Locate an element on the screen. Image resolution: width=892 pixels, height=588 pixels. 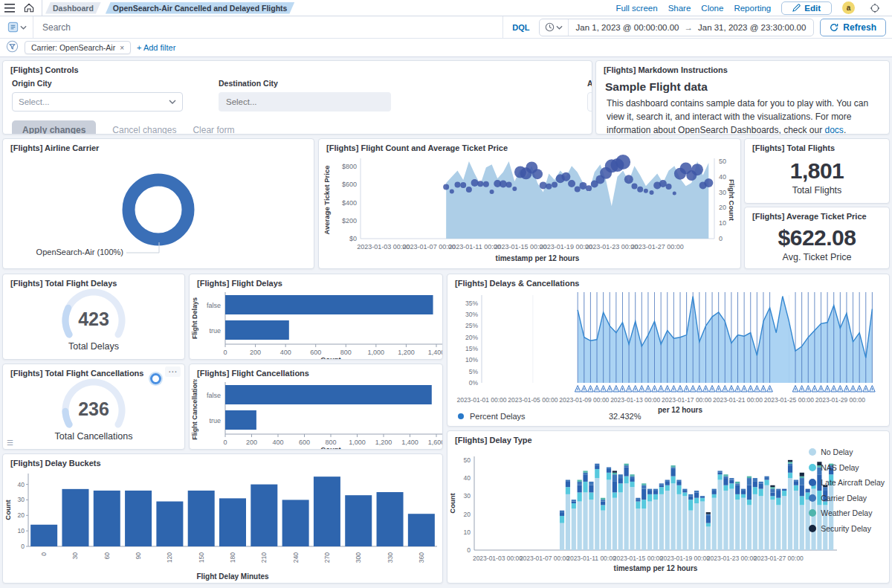
svg-text: 5% is located at coordinates (474, 372).